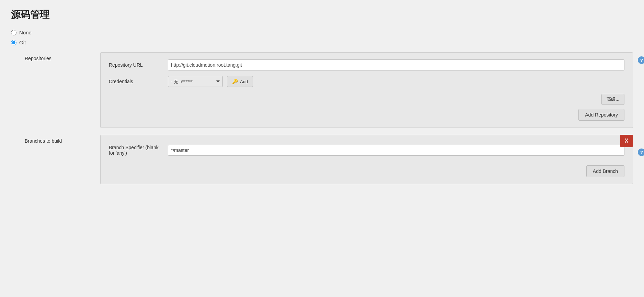  Describe the element at coordinates (367, 113) in the screenshot. I see `repo-add-actions: Add Repository` at that location.